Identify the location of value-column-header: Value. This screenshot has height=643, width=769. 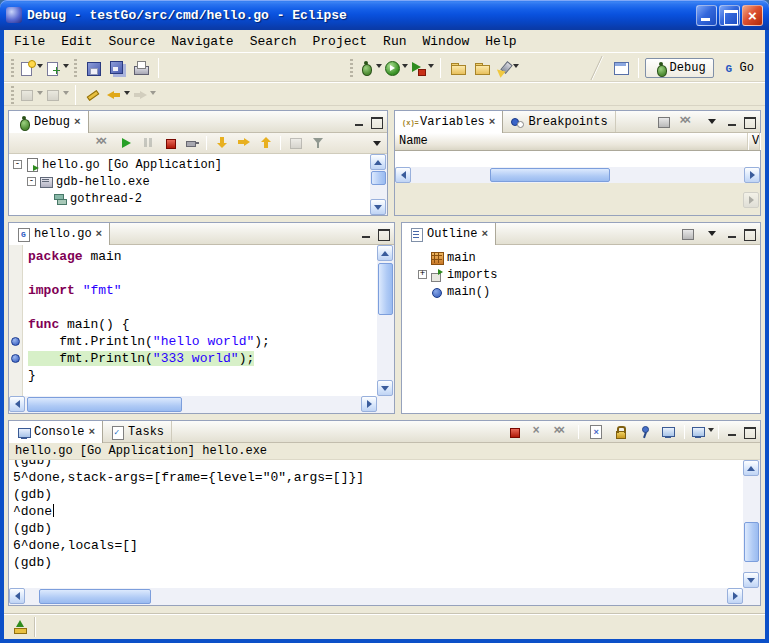
(754, 142).